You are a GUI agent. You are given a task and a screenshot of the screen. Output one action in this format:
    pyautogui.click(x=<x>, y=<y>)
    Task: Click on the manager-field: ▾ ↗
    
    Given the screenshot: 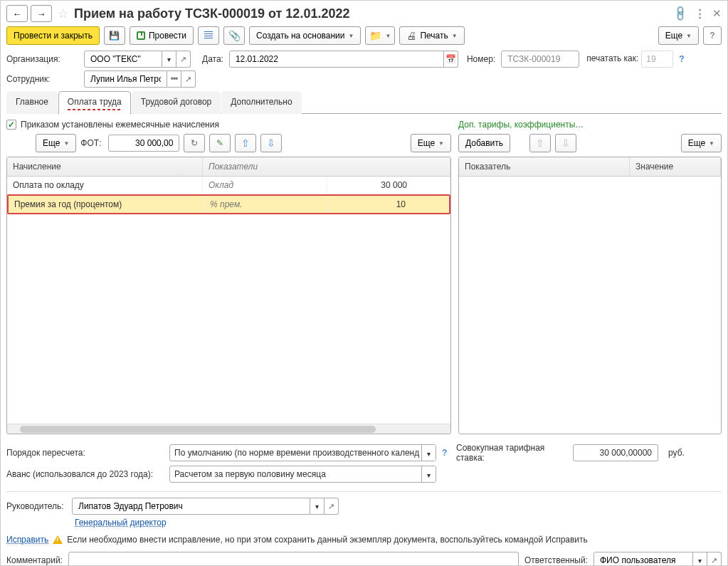 What is the action you would take?
    pyautogui.click(x=205, y=506)
    